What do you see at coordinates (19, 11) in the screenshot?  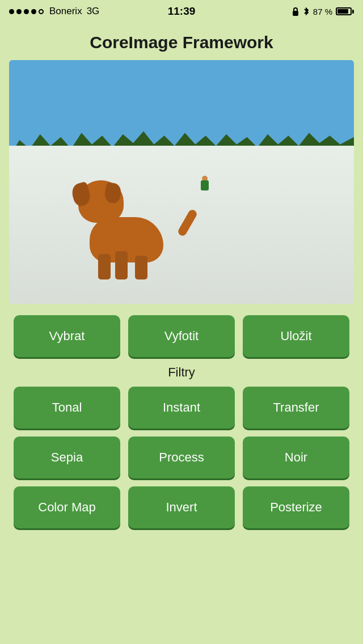 I see `dot2` at bounding box center [19, 11].